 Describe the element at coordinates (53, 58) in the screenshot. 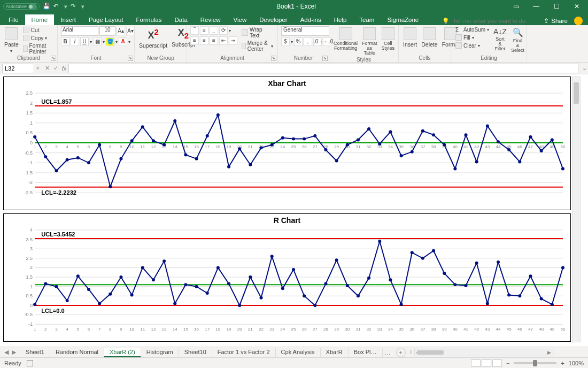

I see `clipboard-launcher: ⬊` at that location.